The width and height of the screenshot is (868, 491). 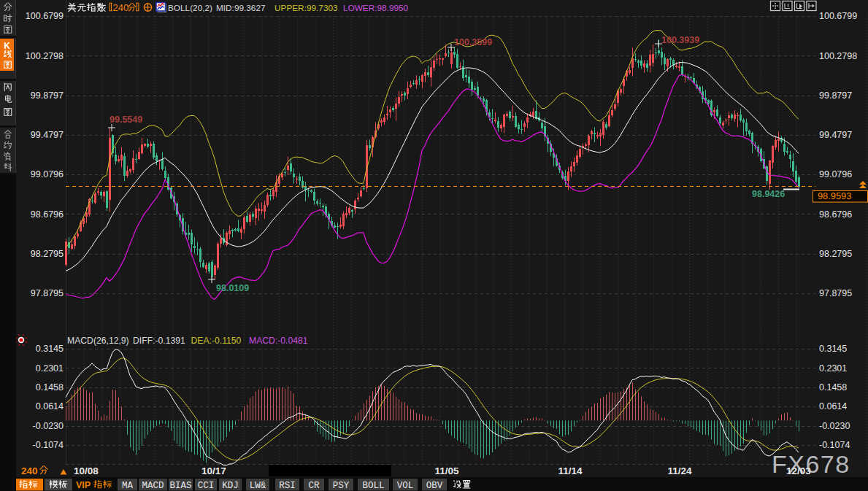 I want to click on svg-text: KDJ, so click(x=231, y=486).